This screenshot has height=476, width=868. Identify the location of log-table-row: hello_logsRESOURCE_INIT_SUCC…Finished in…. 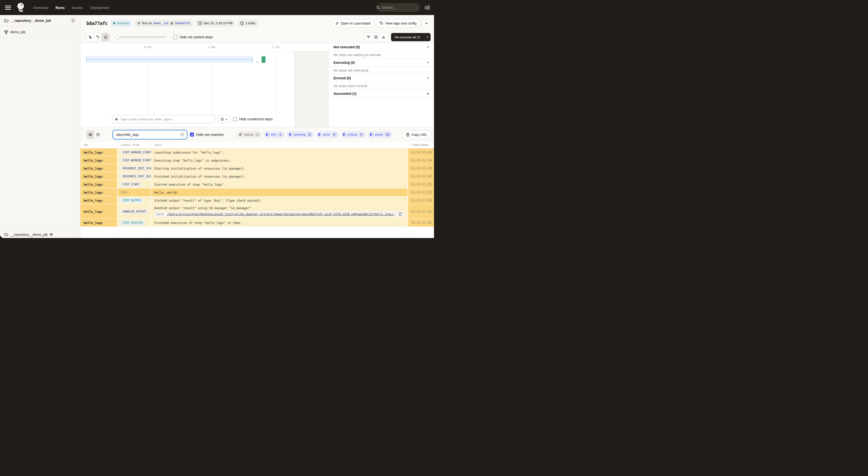
(257, 176).